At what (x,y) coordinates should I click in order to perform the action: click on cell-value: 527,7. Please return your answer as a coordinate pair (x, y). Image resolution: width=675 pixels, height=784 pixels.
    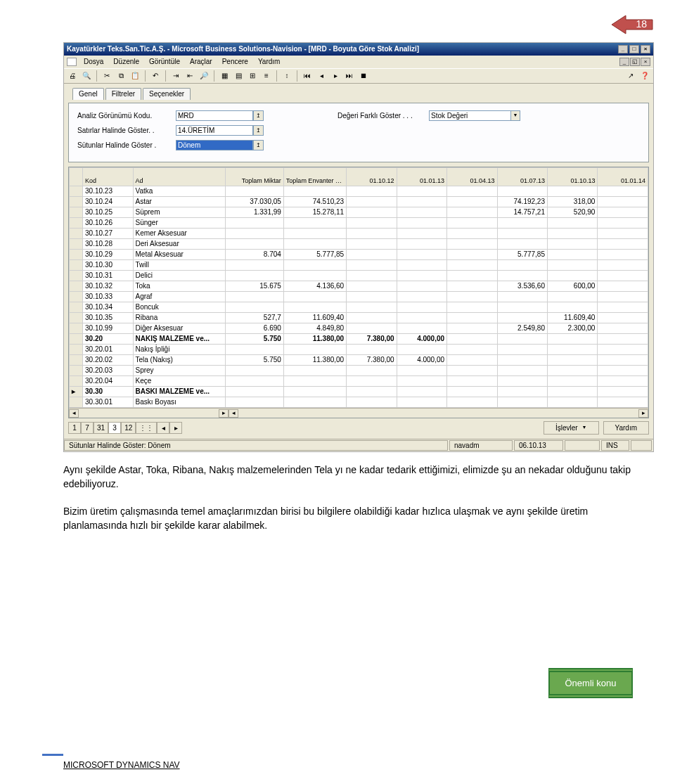
    Looking at the image, I should click on (255, 318).